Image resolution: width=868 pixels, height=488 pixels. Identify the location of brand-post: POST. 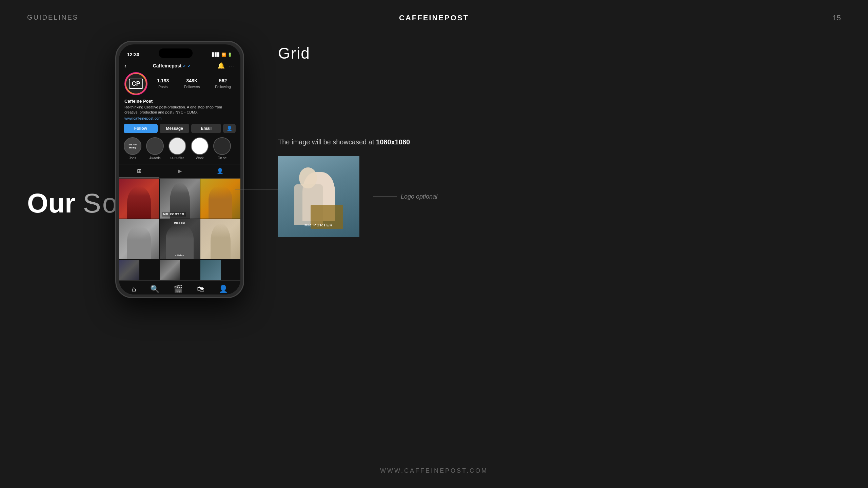
(457, 18).